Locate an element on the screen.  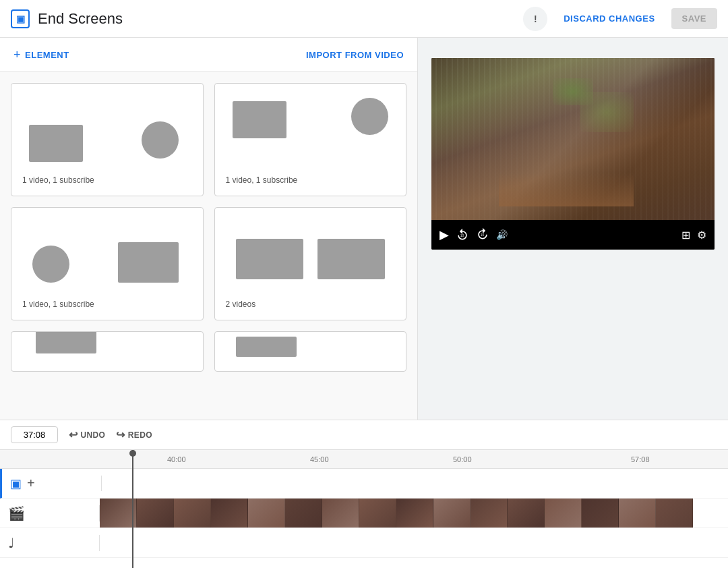
endscreen-add-button: + is located at coordinates (31, 483).